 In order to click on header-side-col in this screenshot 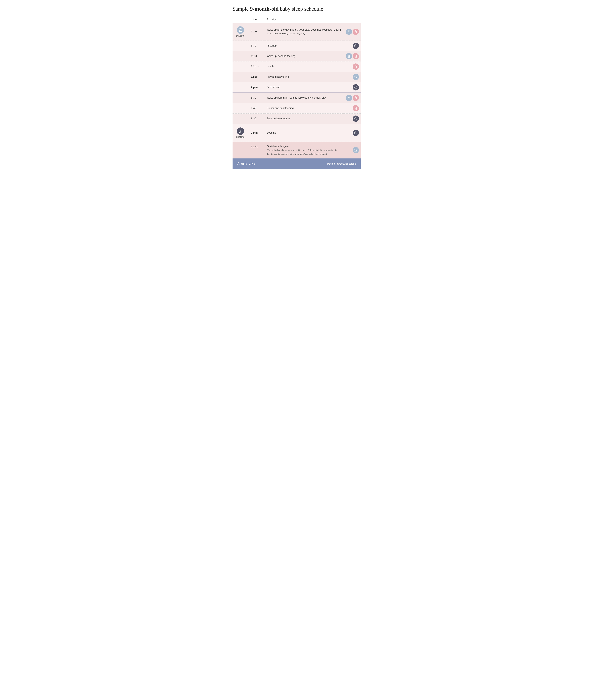, I will do `click(240, 19)`.